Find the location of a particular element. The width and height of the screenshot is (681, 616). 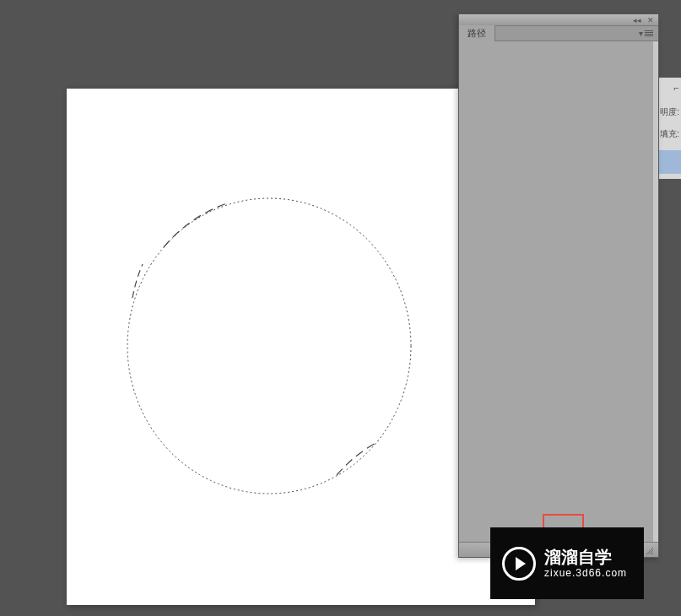

tab-paths: 路径 is located at coordinates (478, 34).